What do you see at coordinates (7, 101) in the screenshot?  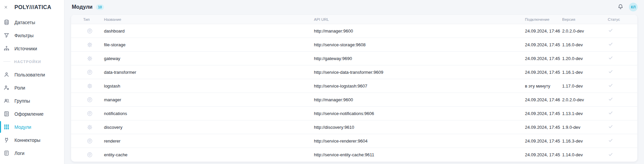 I see `group-icon` at bounding box center [7, 101].